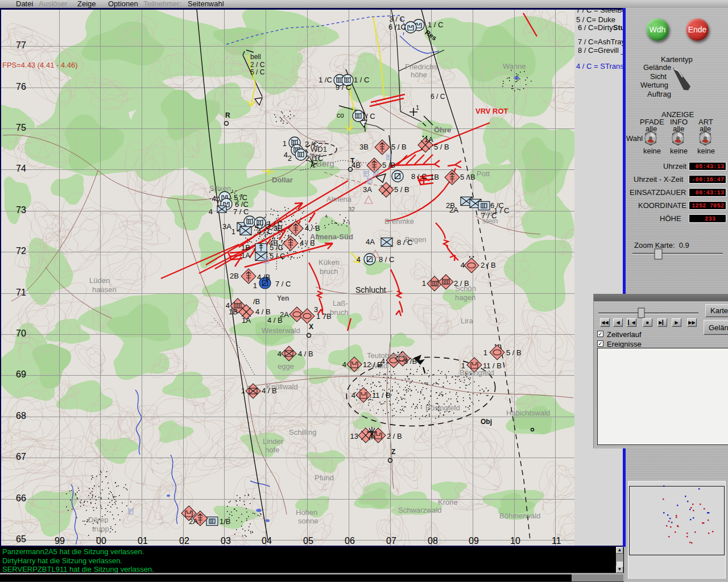  Describe the element at coordinates (486, 422) in the screenshot. I see `svg-text: Obj` at that location.